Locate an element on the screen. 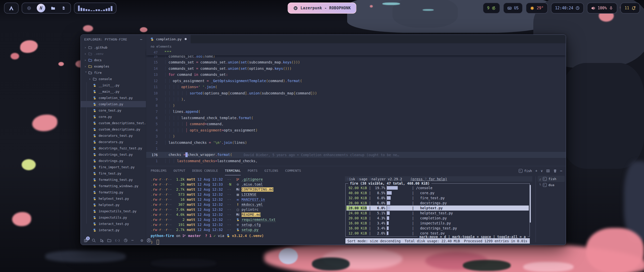  panel-tab-output: OUTPUT is located at coordinates (179, 171).